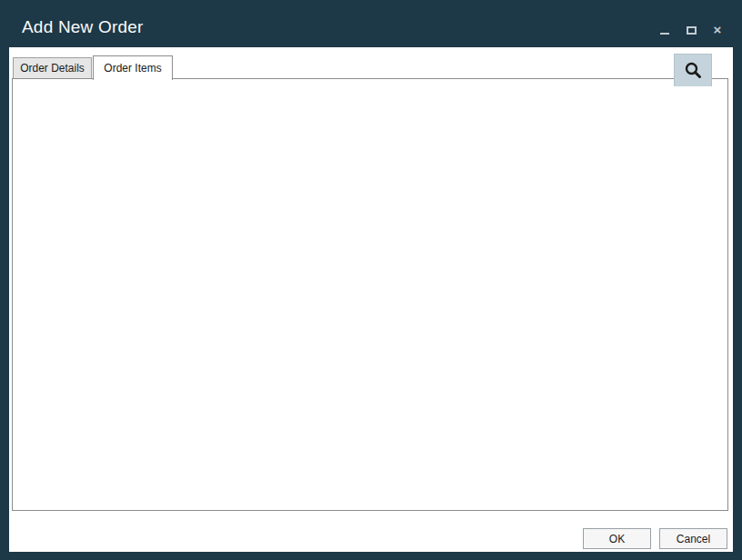 The image size is (742, 560). I want to click on window-title: Add New Order, so click(83, 27).